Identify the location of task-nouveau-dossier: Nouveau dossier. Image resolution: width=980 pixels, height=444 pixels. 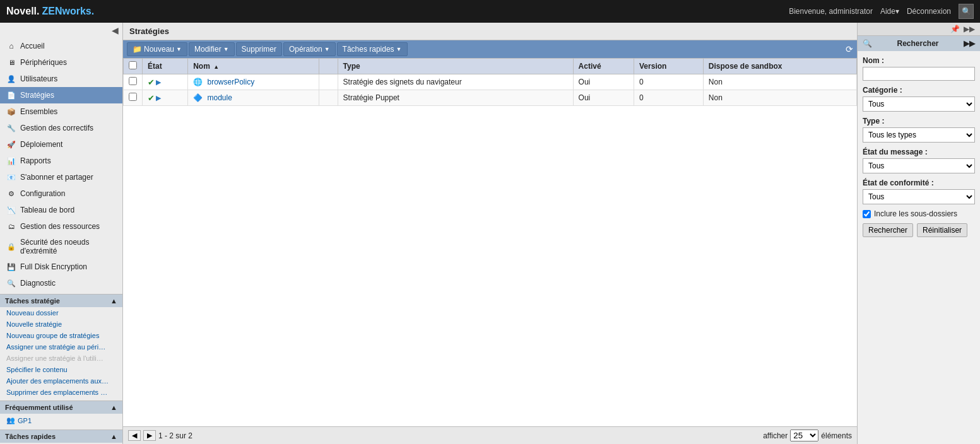
(61, 313).